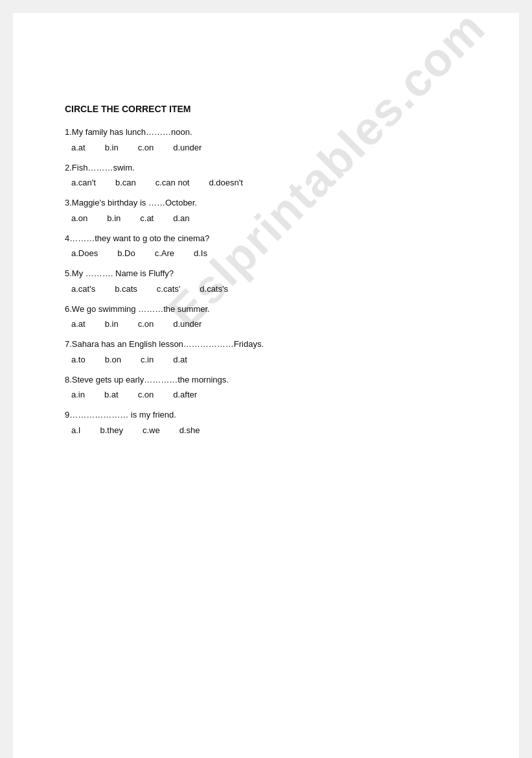 The height and width of the screenshot is (758, 532). What do you see at coordinates (266, 415) in the screenshot?
I see `question-text-q9: 9………………… is my friend.` at bounding box center [266, 415].